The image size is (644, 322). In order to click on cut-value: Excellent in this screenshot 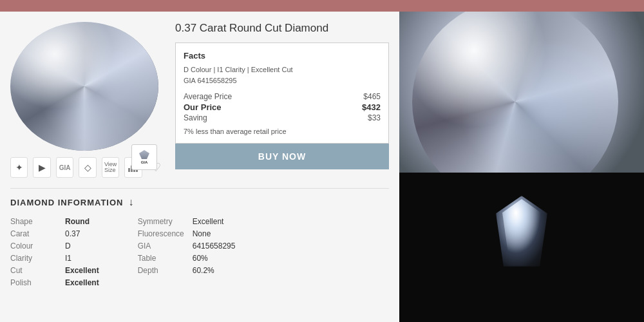, I will do `click(82, 270)`.